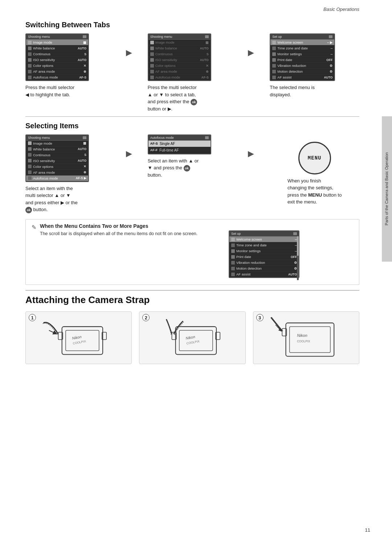 Image resolution: width=392 pixels, height=540 pixels. I want to click on section2-title: Selecting Items, so click(192, 126).